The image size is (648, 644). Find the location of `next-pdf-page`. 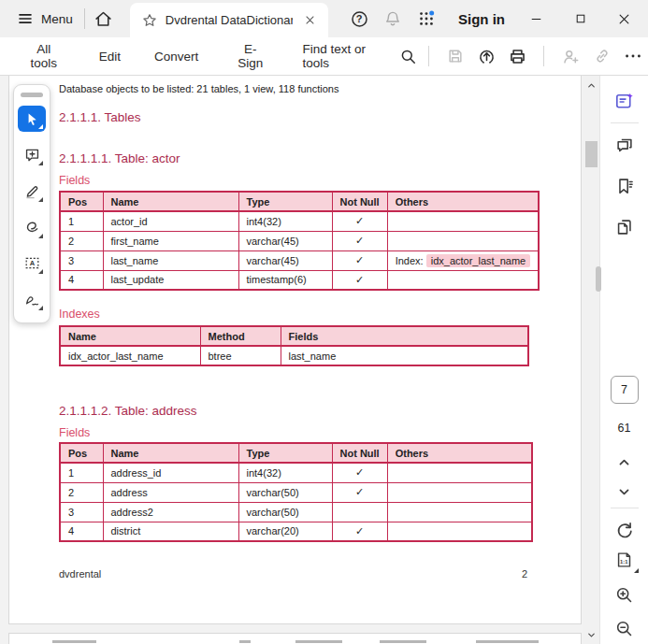

next-pdf-page is located at coordinates (295, 638).